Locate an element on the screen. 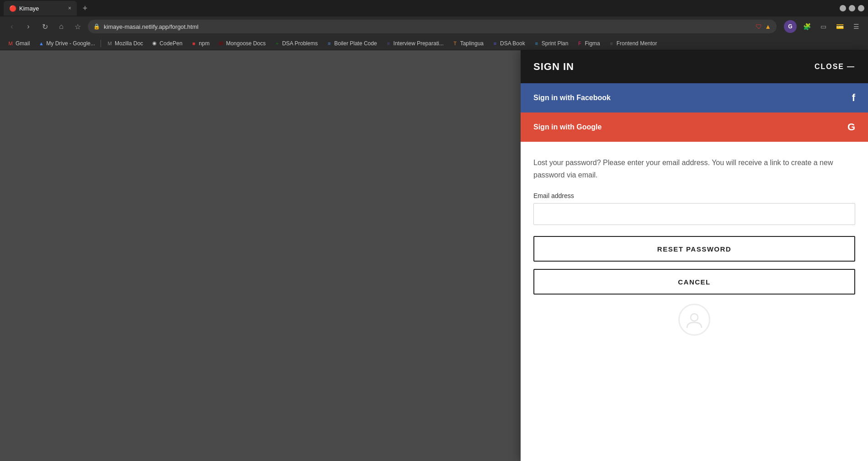 This screenshot has width=868, height=461. avatar-icon is located at coordinates (694, 320).